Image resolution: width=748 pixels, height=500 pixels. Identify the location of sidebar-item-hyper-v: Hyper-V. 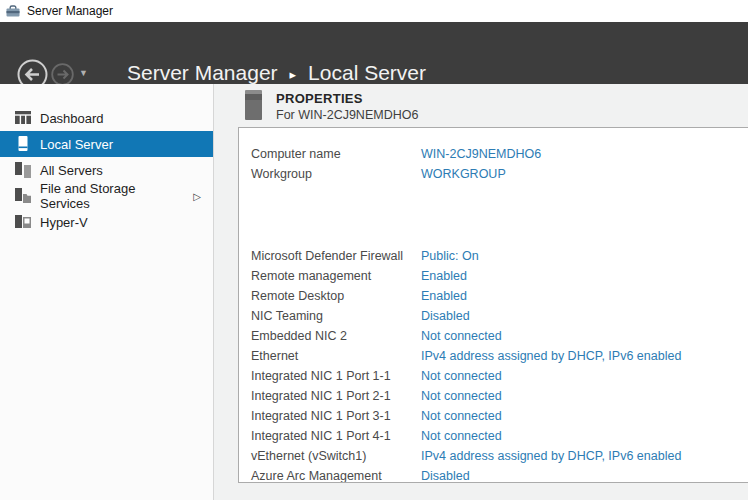
(106, 222).